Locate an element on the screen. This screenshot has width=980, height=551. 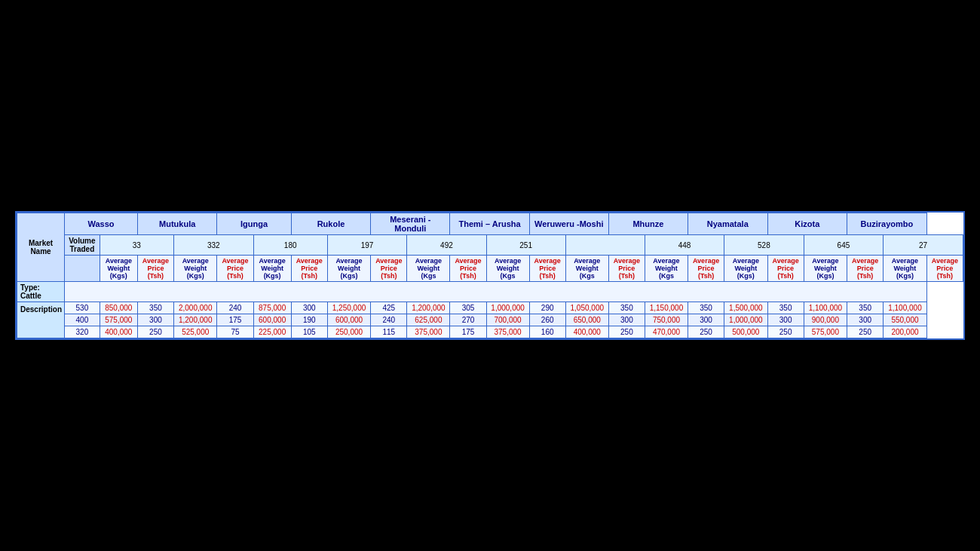
d1-w-nyamatala: 350 is located at coordinates (706, 308).